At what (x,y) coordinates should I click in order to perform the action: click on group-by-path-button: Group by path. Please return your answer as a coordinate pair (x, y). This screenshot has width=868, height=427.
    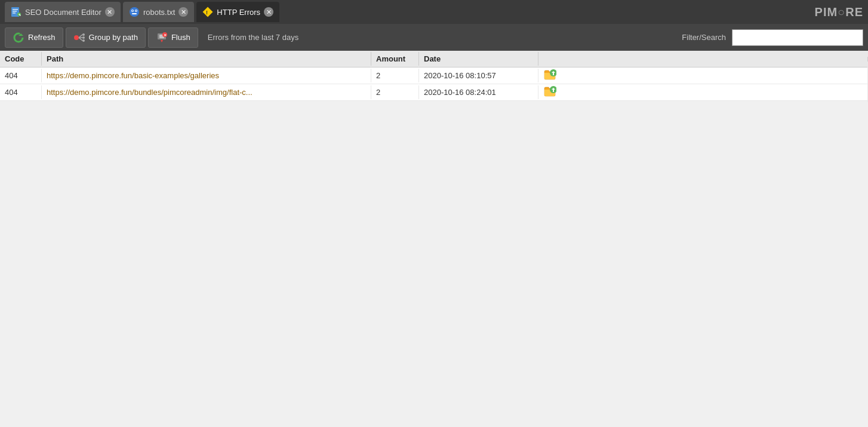
    Looking at the image, I should click on (106, 38).